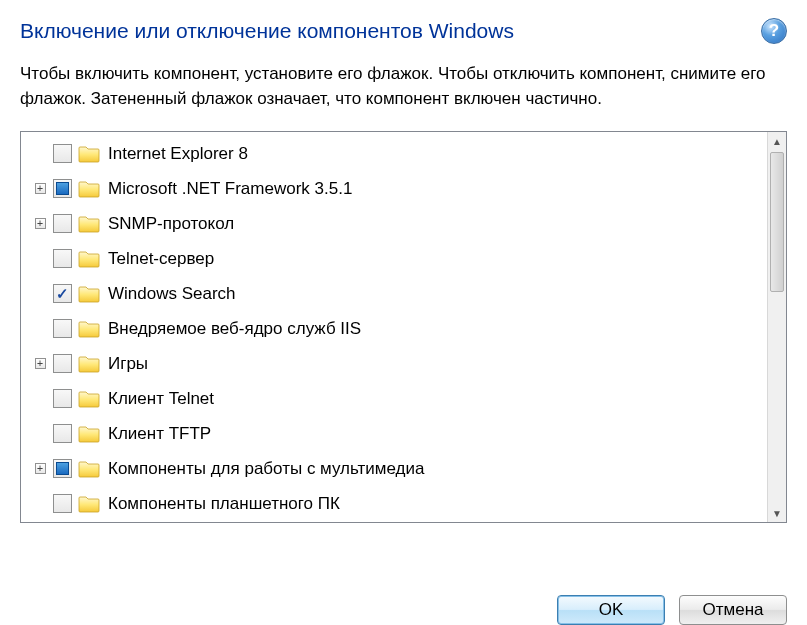 The image size is (807, 625). Describe the element at coordinates (404, 31) in the screenshot. I see `title-row: Включение или отключение компонентов Win…` at that location.